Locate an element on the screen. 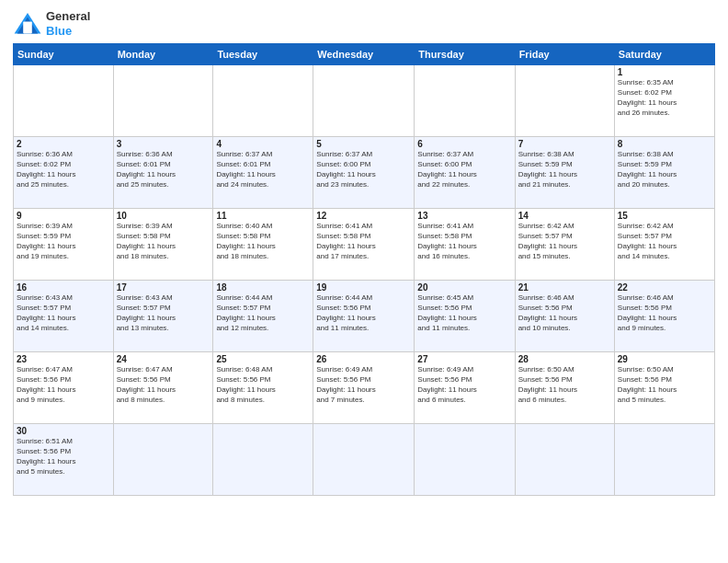 This screenshot has width=728, height=563. weekday-friday: Friday is located at coordinates (564, 55).